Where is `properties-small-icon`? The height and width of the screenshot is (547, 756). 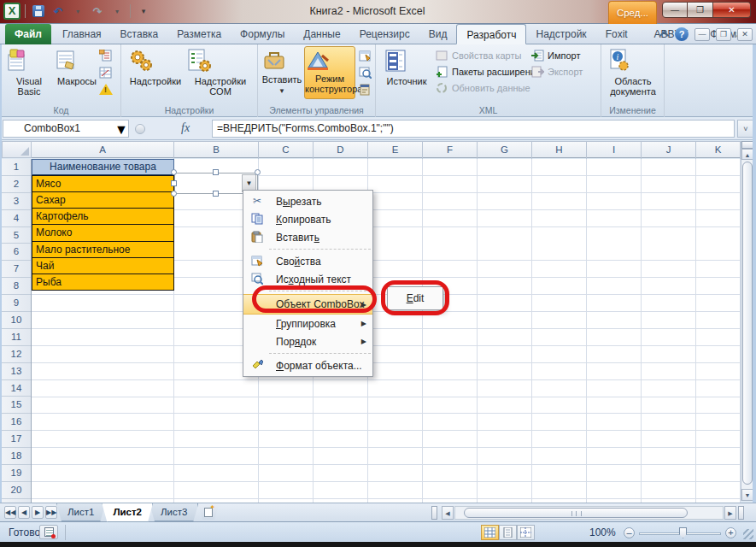 properties-small-icon is located at coordinates (366, 56).